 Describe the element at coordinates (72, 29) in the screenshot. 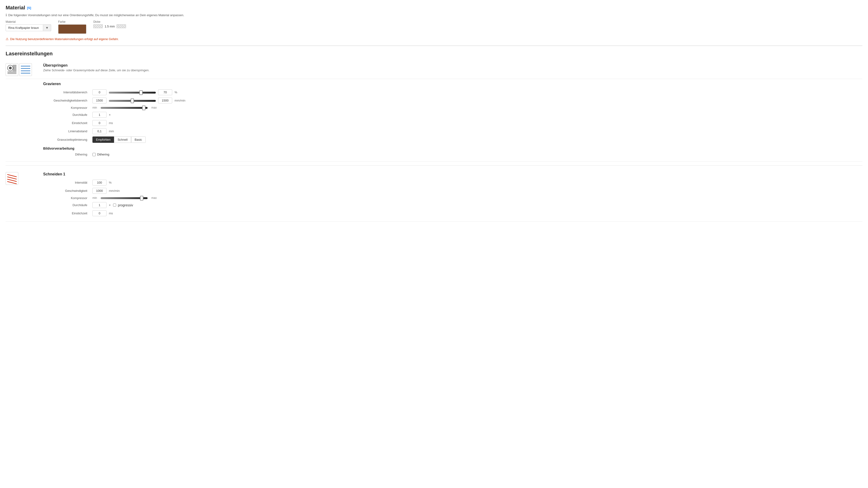

I see `color-swatch` at that location.